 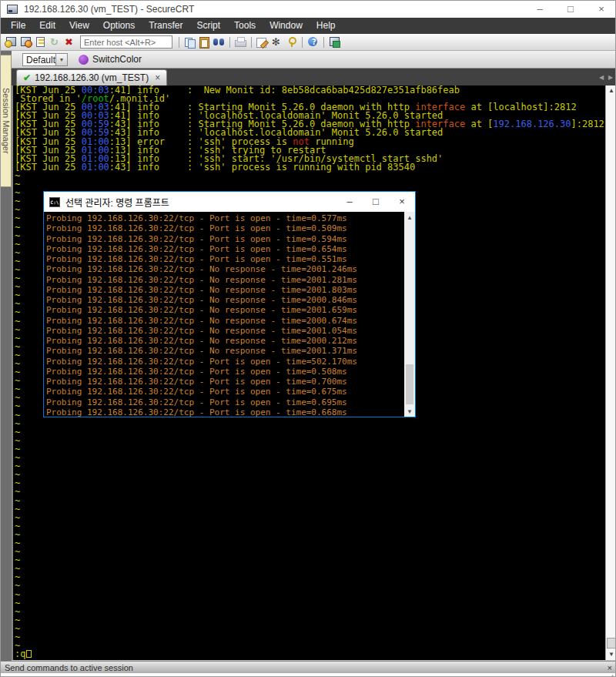 I want to click on menu-edit: Edit, so click(x=48, y=26).